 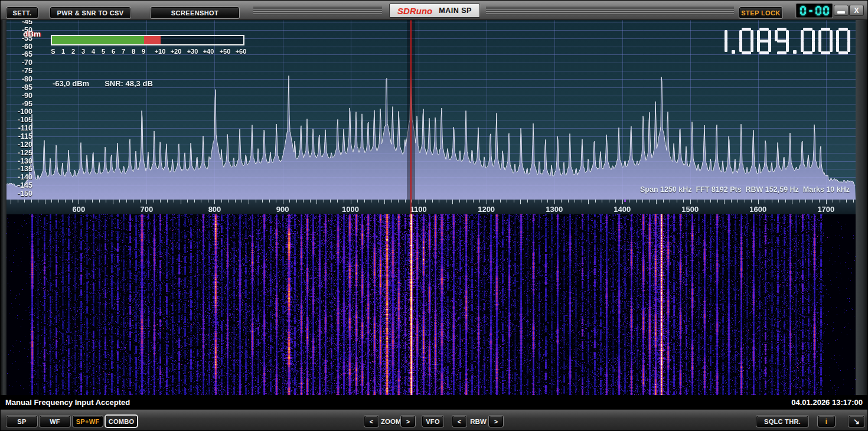 I want to click on info-icon: i, so click(x=827, y=422).